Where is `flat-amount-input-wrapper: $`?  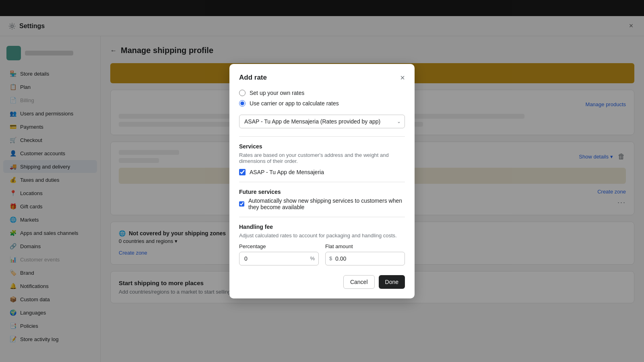
flat-amount-input-wrapper: $ is located at coordinates (365, 259).